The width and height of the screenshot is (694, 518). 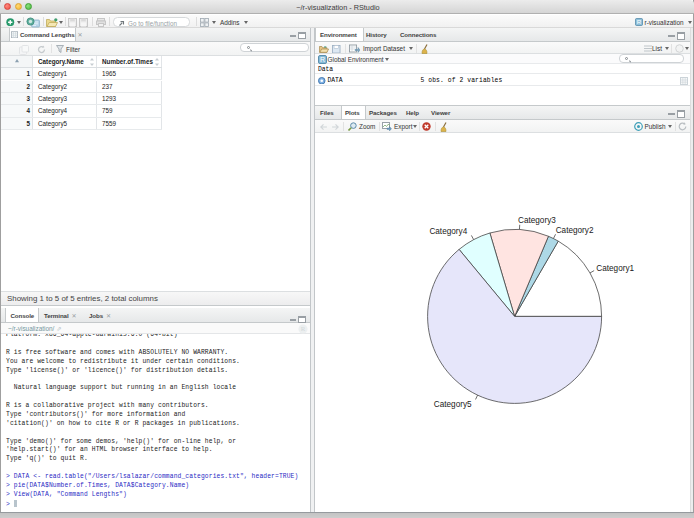 I want to click on svg-text: Category5, so click(x=453, y=404).